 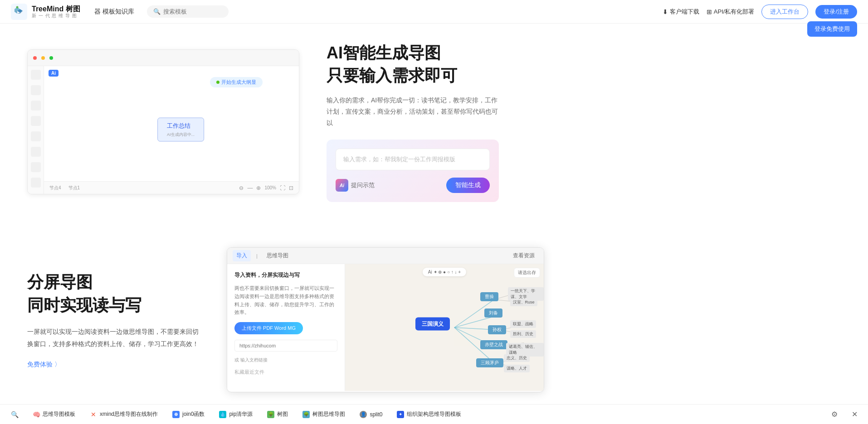 I want to click on sub-branch-6: 忠义、历史, so click(x=517, y=358).